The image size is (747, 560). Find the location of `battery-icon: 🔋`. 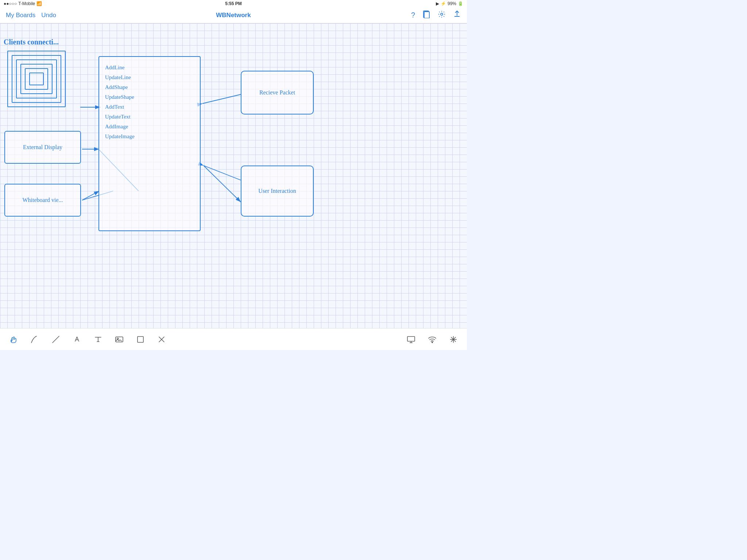

battery-icon: 🔋 is located at coordinates (460, 4).